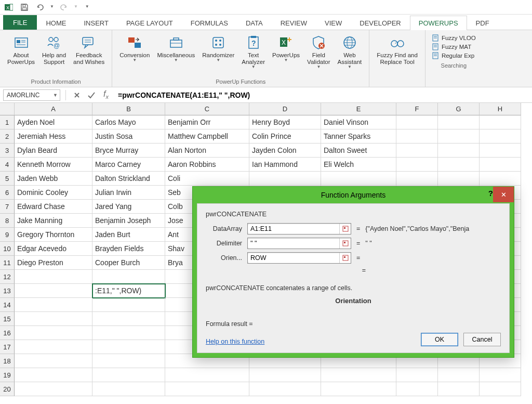 The height and width of the screenshot is (404, 532). What do you see at coordinates (286, 48) in the screenshot?
I see `powerups-button: X PowerUps ▼` at bounding box center [286, 48].